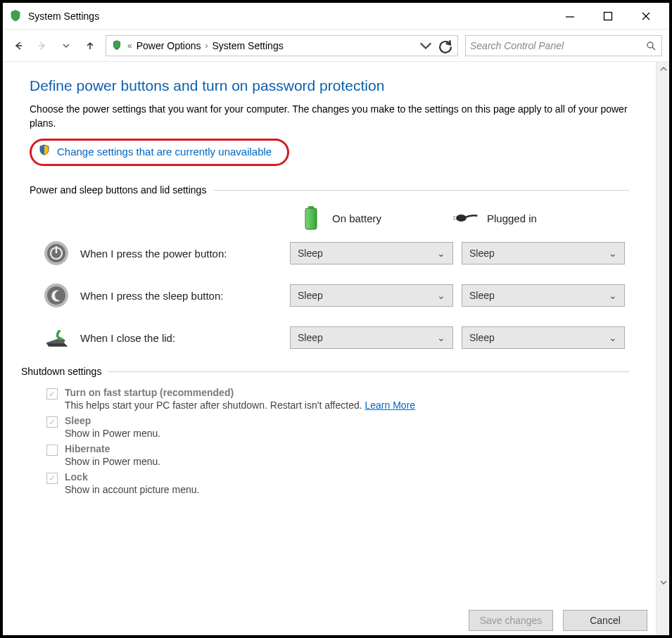 The height and width of the screenshot is (638, 672). What do you see at coordinates (445, 46) in the screenshot?
I see `refresh-button` at bounding box center [445, 46].